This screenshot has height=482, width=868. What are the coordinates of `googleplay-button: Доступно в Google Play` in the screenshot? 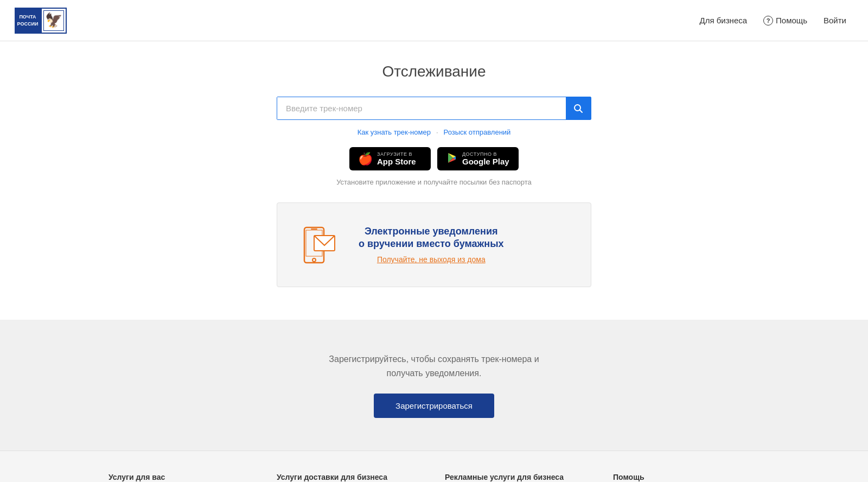 It's located at (478, 158).